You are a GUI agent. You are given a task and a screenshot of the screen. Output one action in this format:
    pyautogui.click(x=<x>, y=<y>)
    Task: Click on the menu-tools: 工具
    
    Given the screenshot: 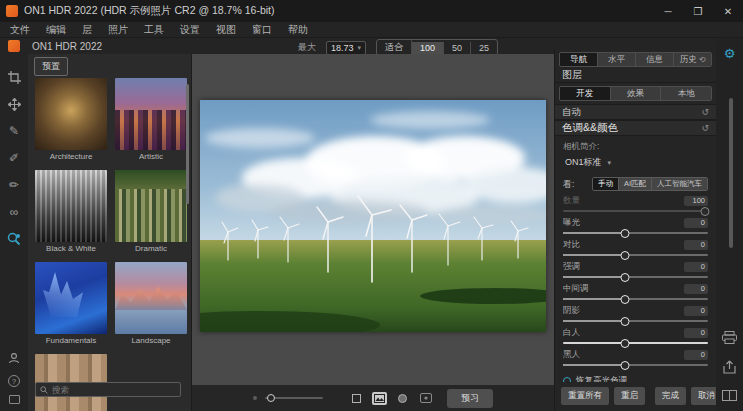 What is the action you would take?
    pyautogui.click(x=154, y=30)
    